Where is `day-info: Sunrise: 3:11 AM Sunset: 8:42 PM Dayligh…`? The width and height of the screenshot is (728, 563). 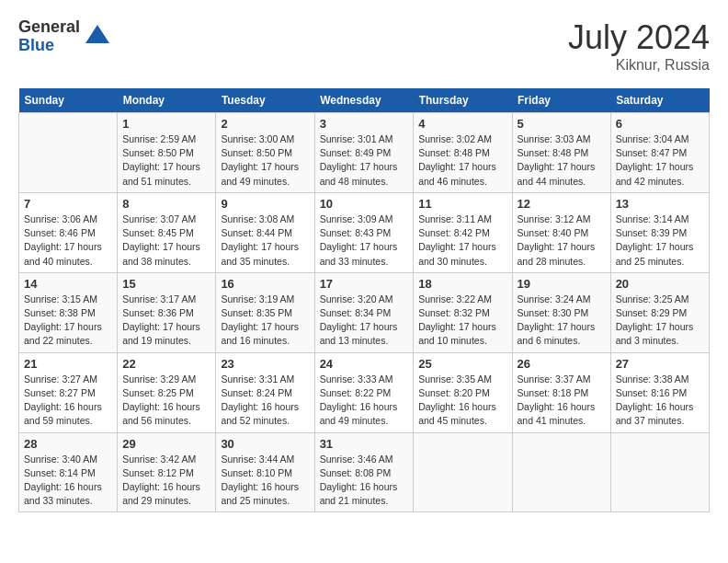 day-info: Sunrise: 3:11 AM Sunset: 8:42 PM Dayligh… is located at coordinates (462, 241).